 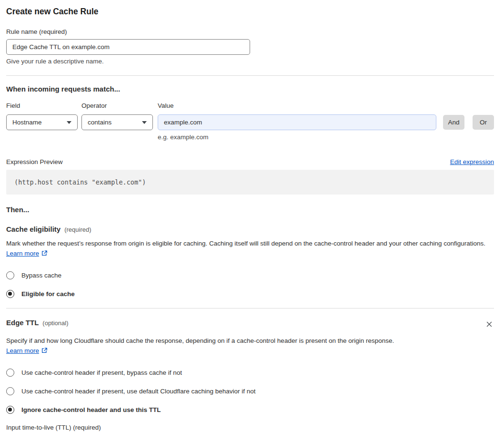 What do you see at coordinates (55, 323) in the screenshot?
I see `edge-ttl-qualifier: (optional)` at bounding box center [55, 323].